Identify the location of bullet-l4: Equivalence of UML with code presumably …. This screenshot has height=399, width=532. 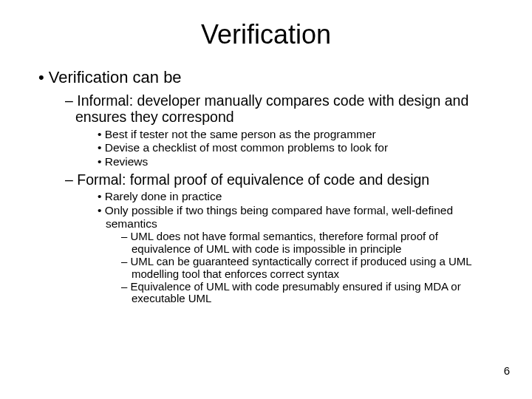
(309, 293).